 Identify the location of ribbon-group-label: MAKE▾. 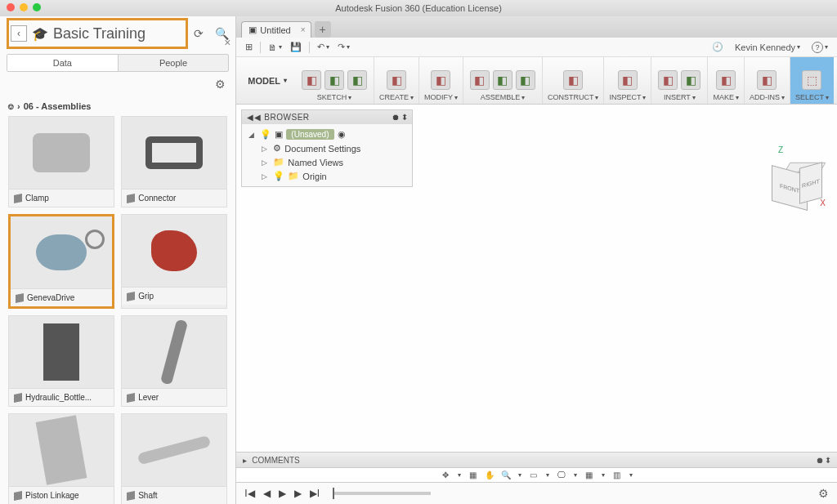
(726, 97).